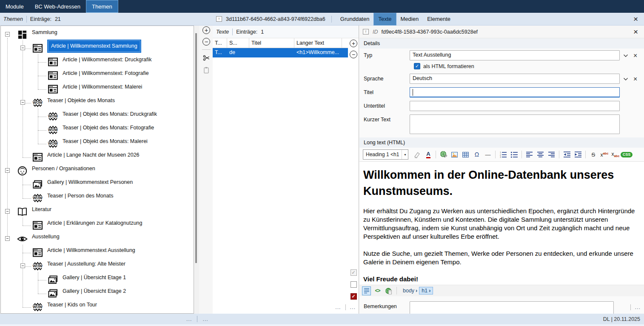 This screenshot has height=326, width=644. What do you see at coordinates (378, 291) in the screenshot?
I see `code-view-button: <>` at bounding box center [378, 291].